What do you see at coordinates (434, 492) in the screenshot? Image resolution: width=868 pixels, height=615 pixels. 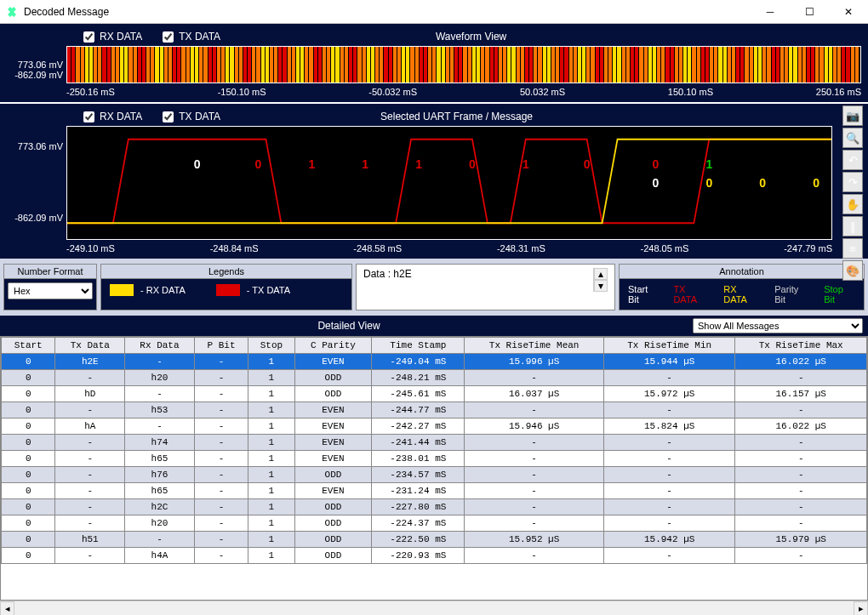 I see `table-row: 0-h65-1EVEN-231.24 mS---` at bounding box center [434, 492].